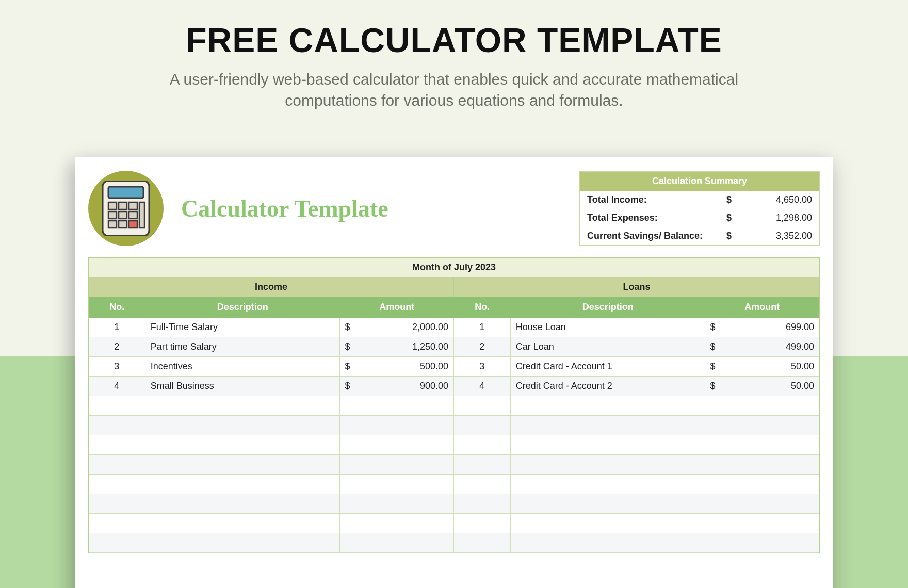 This screenshot has height=588, width=908. Describe the element at coordinates (608, 367) in the screenshot. I see `cell-desc: Credit Card - Account 1` at that location.